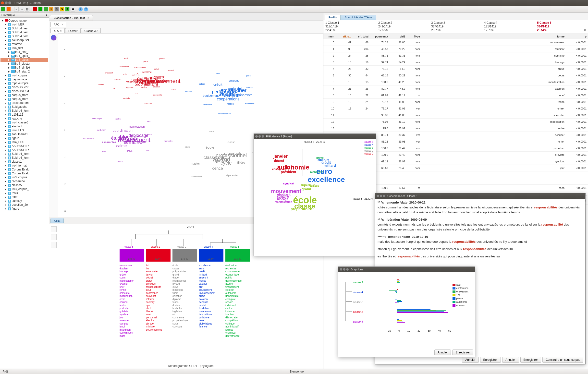 Image resolution: width=588 pixels, height=374 pixels. What do you see at coordinates (154, 82) in the screenshot?
I see `plot-word: dévolution` at bounding box center [154, 82].